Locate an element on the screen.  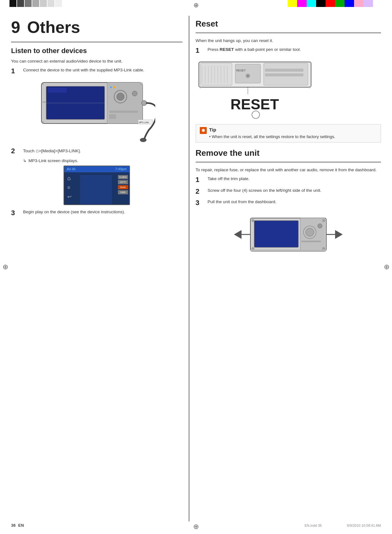
reset-intro: When the unit hangs up, you can reset it… is located at coordinates (288, 41).